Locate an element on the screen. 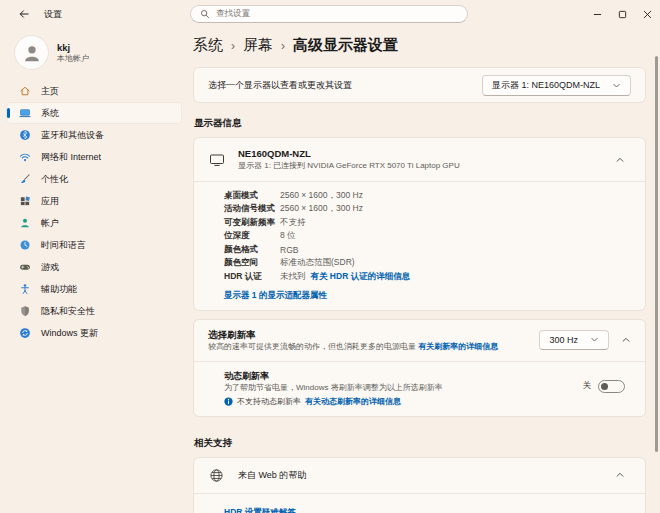  apps-icon is located at coordinates (24, 201).